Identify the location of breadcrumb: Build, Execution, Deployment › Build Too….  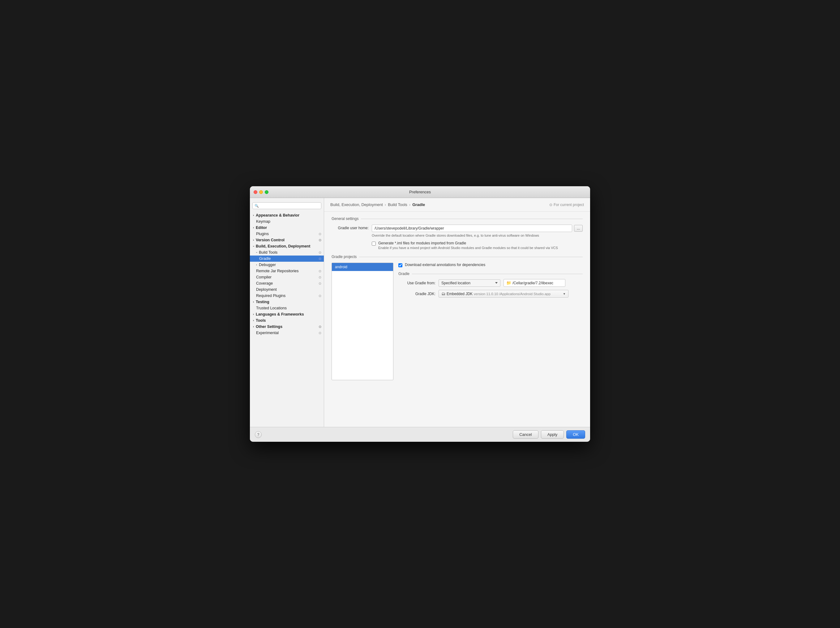
(457, 205).